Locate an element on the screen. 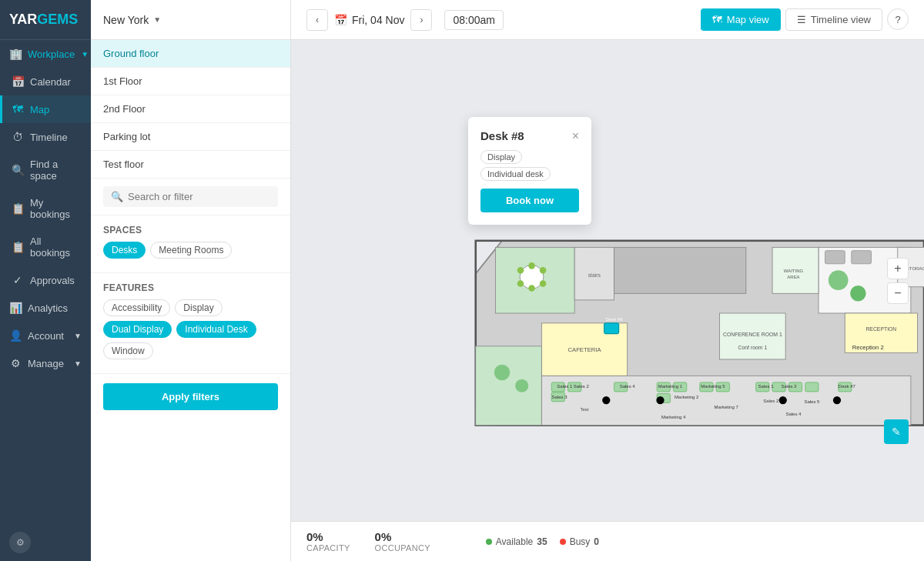 This screenshot has width=924, height=561. sidebar-item-my-bookings: 📋 My bookings is located at coordinates (45, 209).